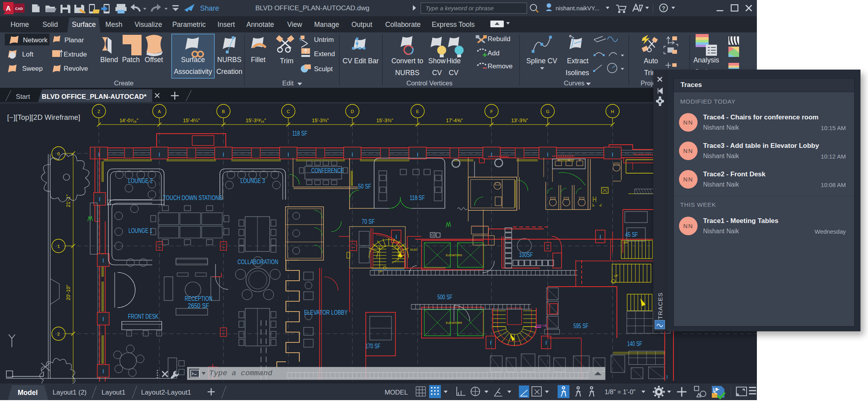 The height and width of the screenshot is (410, 868). What do you see at coordinates (256, 121) in the screenshot?
I see `svg-text: 15'-3¹³⁄₁₆"` at bounding box center [256, 121].